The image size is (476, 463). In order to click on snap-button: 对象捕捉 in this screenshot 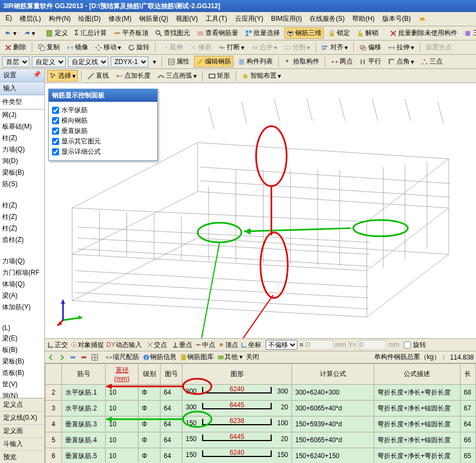, I will do `click(87, 345)`.